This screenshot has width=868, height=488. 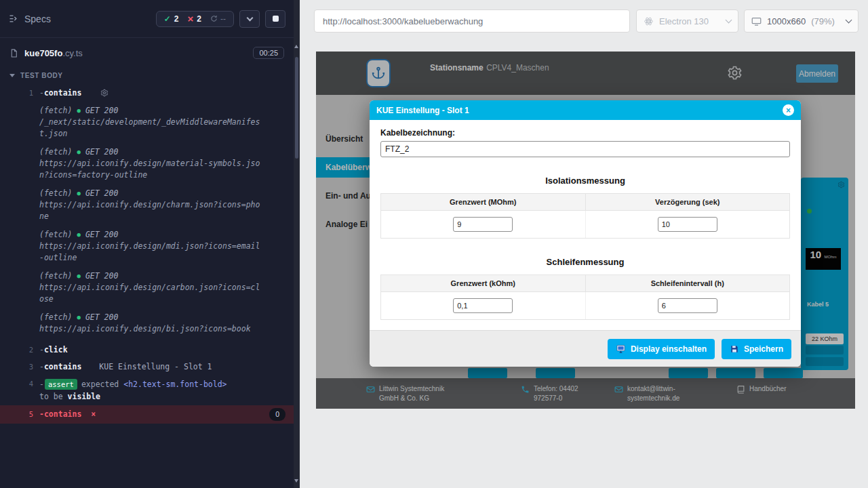 What do you see at coordinates (483, 306) in the screenshot?
I see `grenzwert-kohm-input` at bounding box center [483, 306].